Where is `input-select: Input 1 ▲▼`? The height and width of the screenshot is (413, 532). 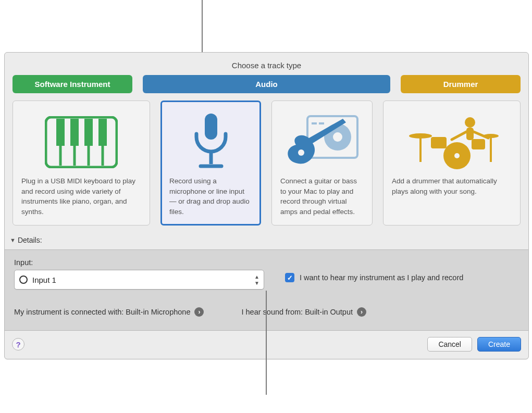
input-select: Input 1 ▲▼ is located at coordinates (139, 280).